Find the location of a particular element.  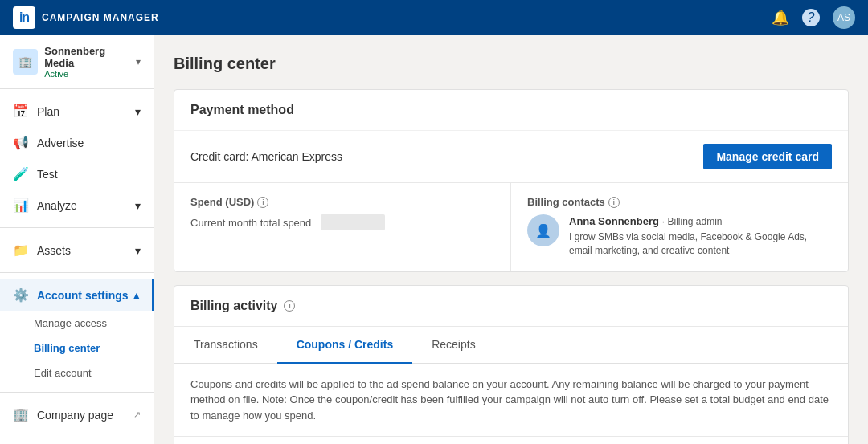

sidebar-item-company-page: 🏢 Company page ↗ is located at coordinates (77, 414).